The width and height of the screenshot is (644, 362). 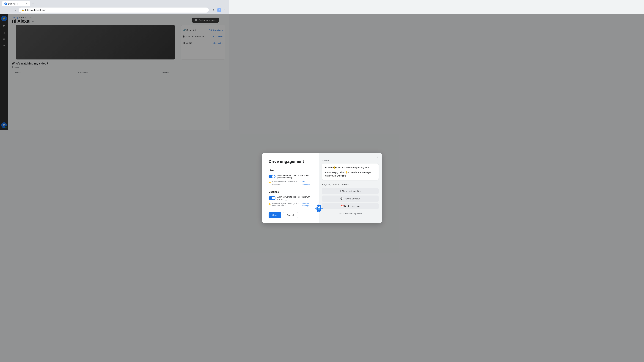 I want to click on back-btn: ←, so click(x=4, y=10).